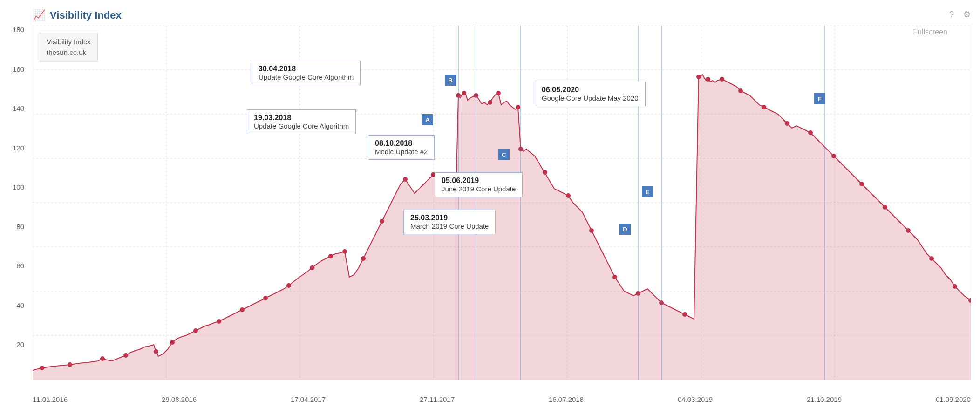 The height and width of the screenshot is (408, 980). Describe the element at coordinates (590, 94) in the screenshot. I see `annotation-box-f: 06.05.2020 Google Core Update May 2020` at that location.